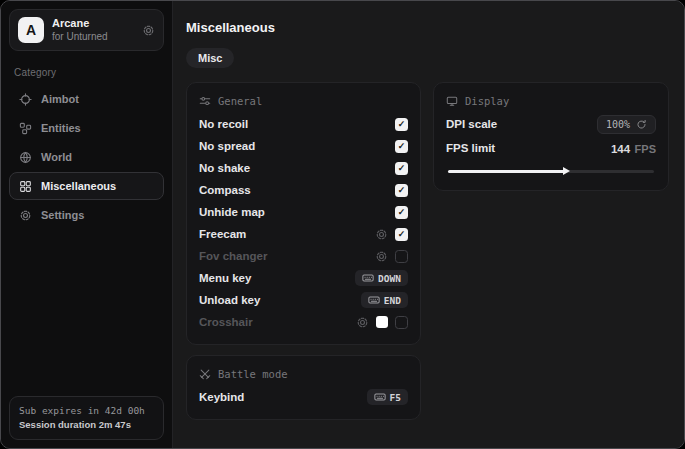  What do you see at coordinates (392, 300) in the screenshot?
I see `keybind-value: END` at bounding box center [392, 300].